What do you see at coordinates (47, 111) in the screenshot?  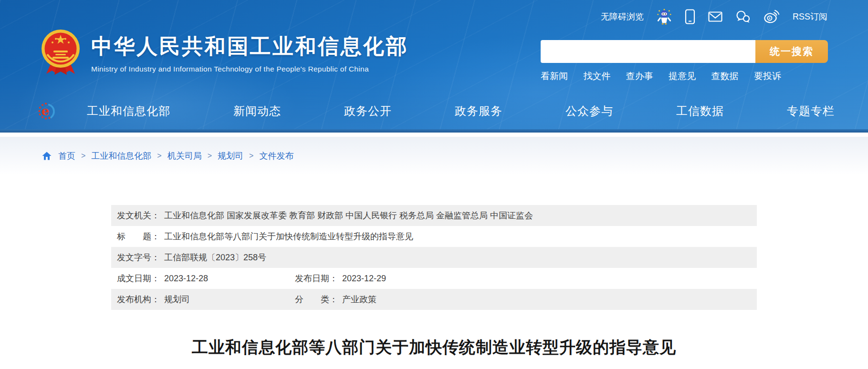 I see `miit-e-logo-icon: e` at bounding box center [47, 111].